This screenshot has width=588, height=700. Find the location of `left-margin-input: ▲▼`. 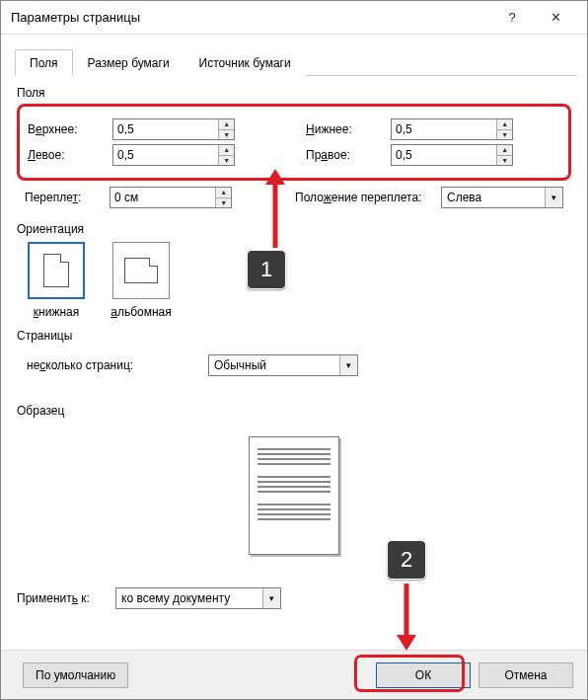

left-margin-input: ▲▼ is located at coordinates (174, 155).